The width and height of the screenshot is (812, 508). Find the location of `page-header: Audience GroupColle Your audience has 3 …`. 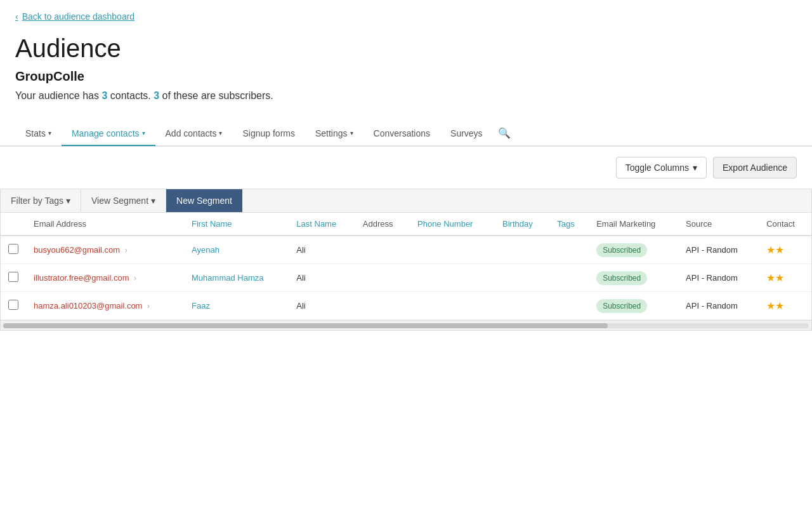

page-header: Audience GroupColle Your audience has 3 … is located at coordinates (406, 65).